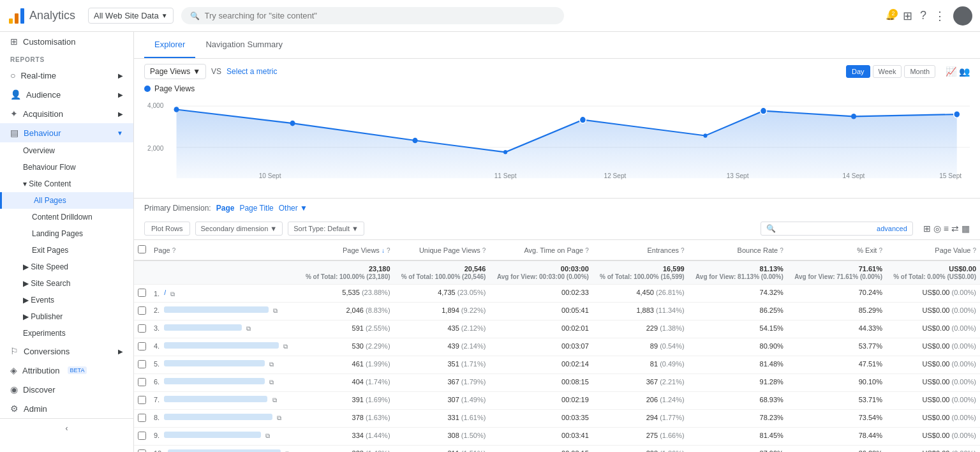  What do you see at coordinates (160, 451) in the screenshot?
I see `row-num: 10.` at bounding box center [160, 451].